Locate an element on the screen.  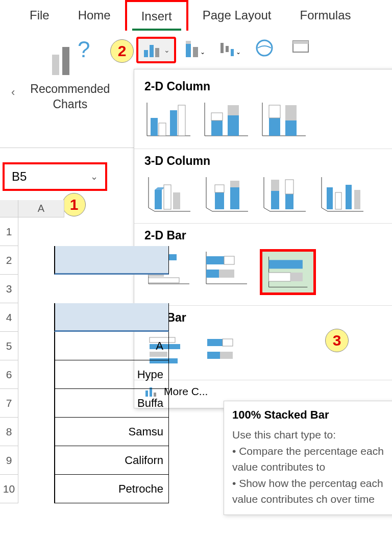
tab-page-layout: Page Layout is located at coordinates (237, 15).